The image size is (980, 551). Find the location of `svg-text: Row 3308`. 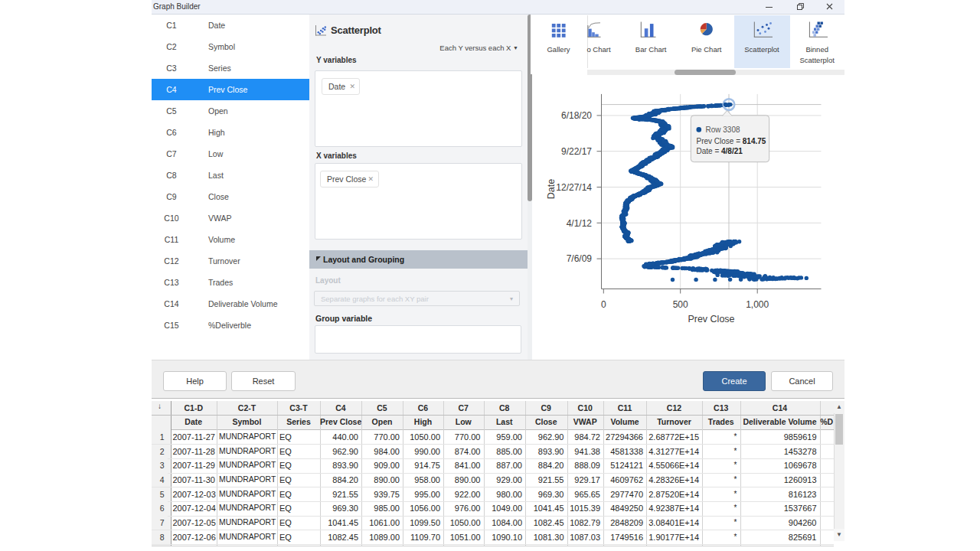

svg-text: Row 3308 is located at coordinates (723, 130).